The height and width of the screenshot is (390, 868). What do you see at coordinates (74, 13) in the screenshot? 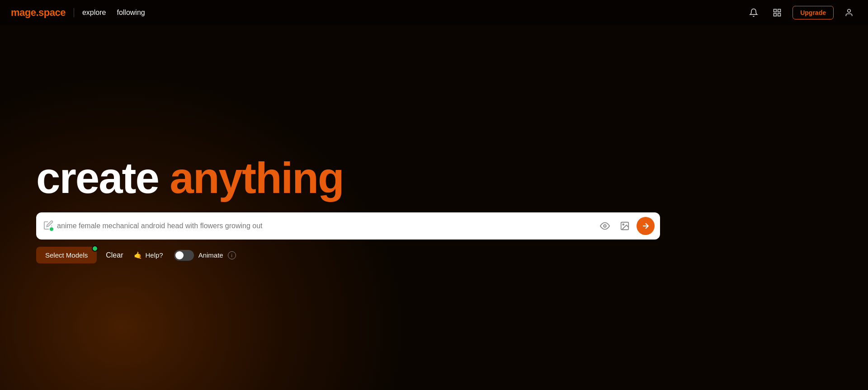
I see `nav-divider` at bounding box center [74, 13].